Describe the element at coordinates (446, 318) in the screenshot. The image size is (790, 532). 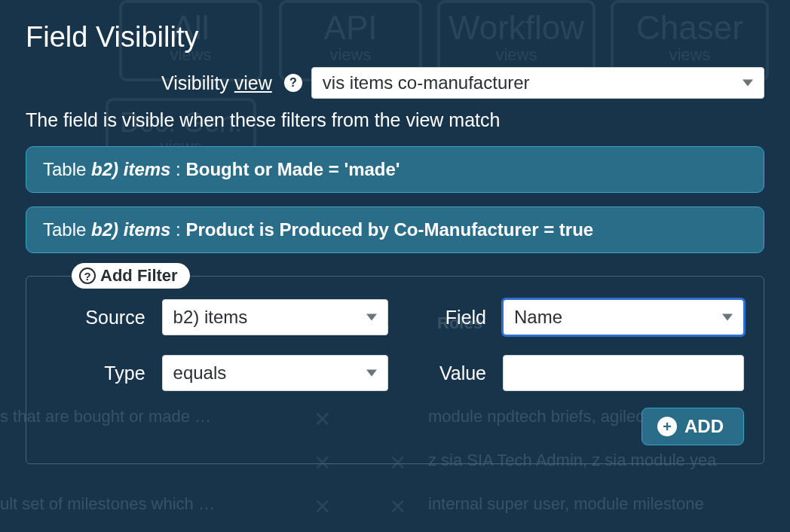
I see `field-label: Field` at that location.